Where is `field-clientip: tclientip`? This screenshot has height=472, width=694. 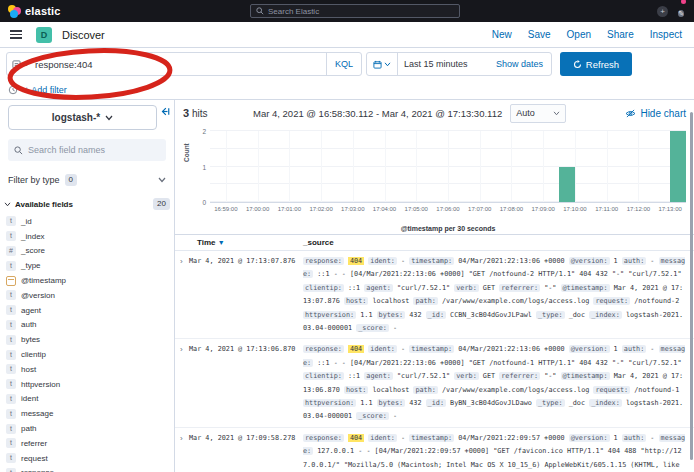
field-clientip: tclientip is located at coordinates (90, 354).